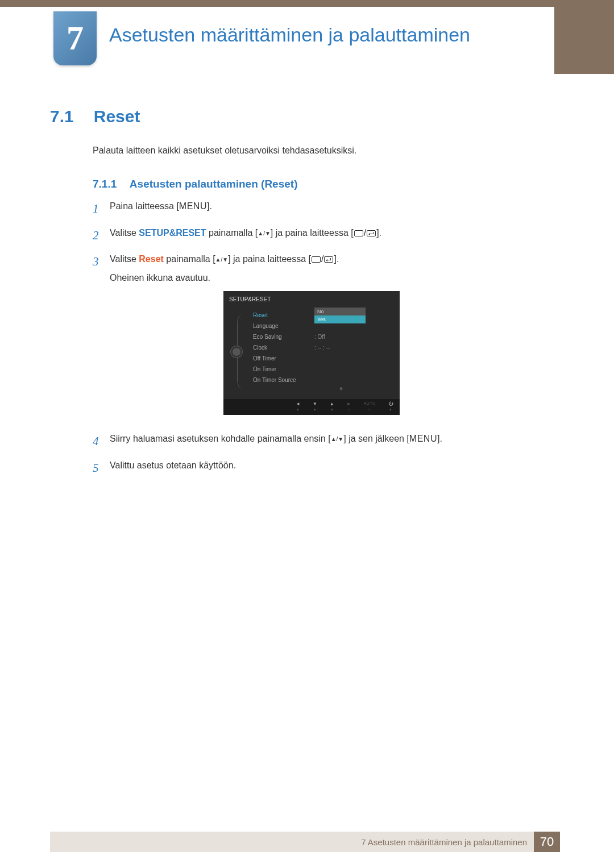 Image resolution: width=614 pixels, height=868 pixels. I want to click on subsection-title: Asetusten palauttaminen (Reset), so click(214, 184).